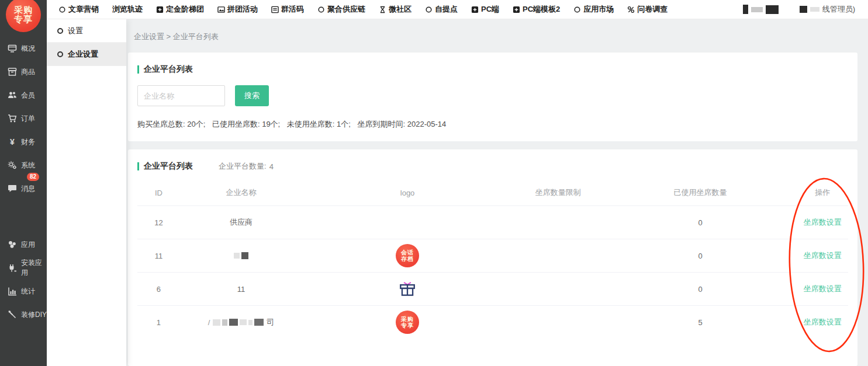  Describe the element at coordinates (457, 9) in the screenshot. I see `top-navbar: 文章营销 浏览轨迹 定金阶梯团 拼团活动 群活码 聚合供应链` at that location.